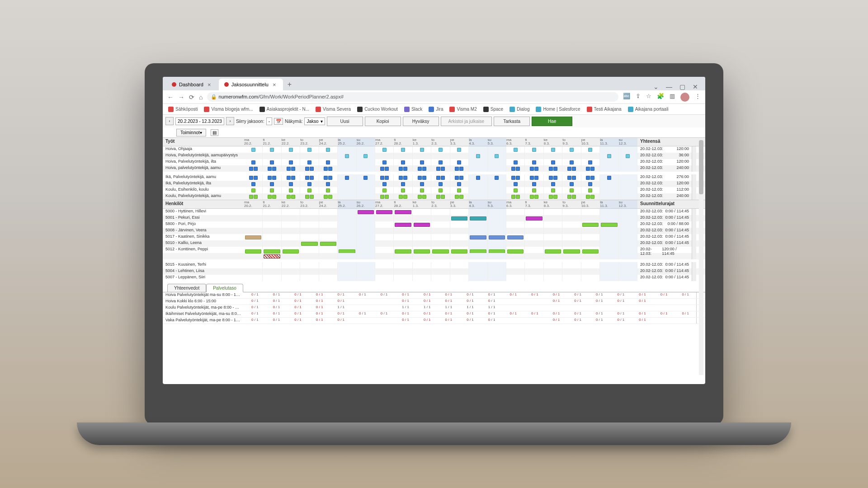  What do you see at coordinates (230, 121) in the screenshot?
I see `next-period-button: ›` at bounding box center [230, 121].